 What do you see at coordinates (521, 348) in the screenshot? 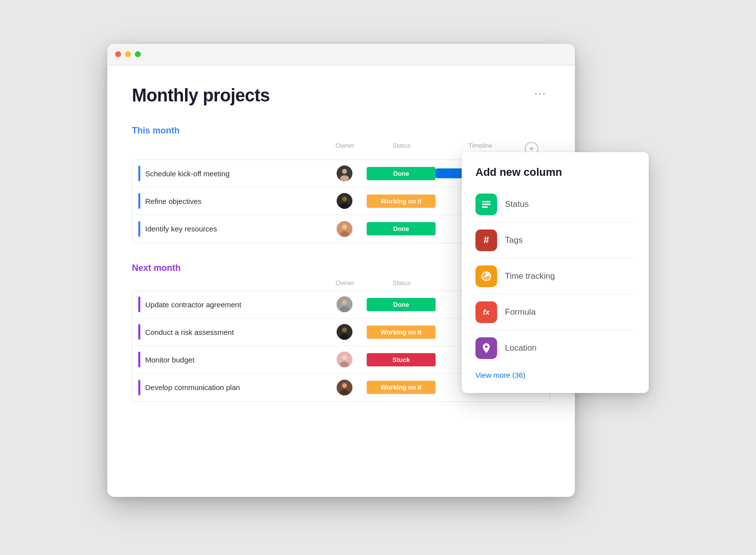
I see `popup-location-label: Location` at bounding box center [521, 348].